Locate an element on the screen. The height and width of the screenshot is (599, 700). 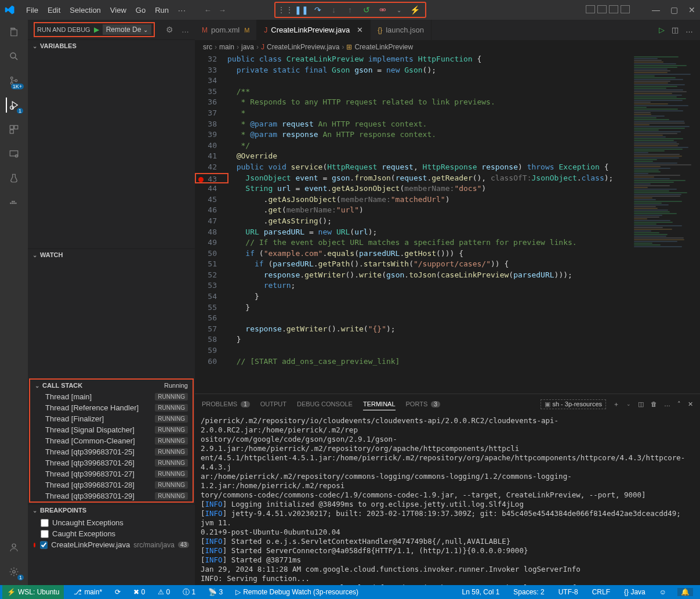
errors: ✖ 0 is located at coordinates (139, 592).